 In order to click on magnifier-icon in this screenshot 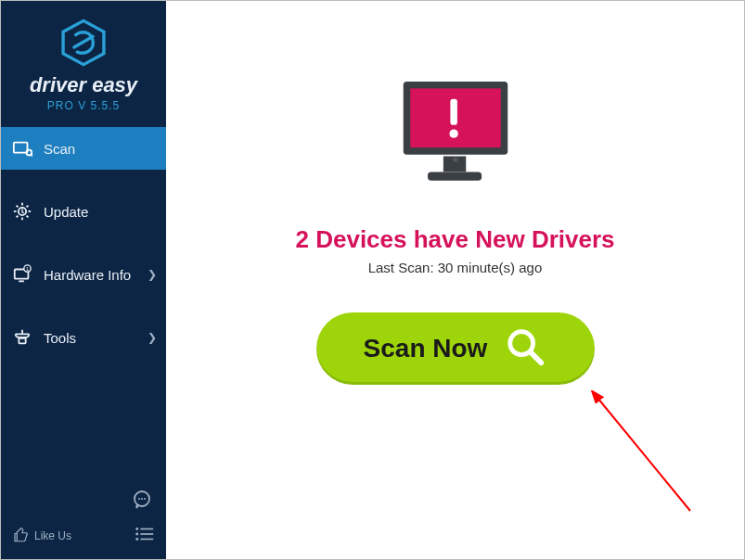, I will do `click(525, 349)`.